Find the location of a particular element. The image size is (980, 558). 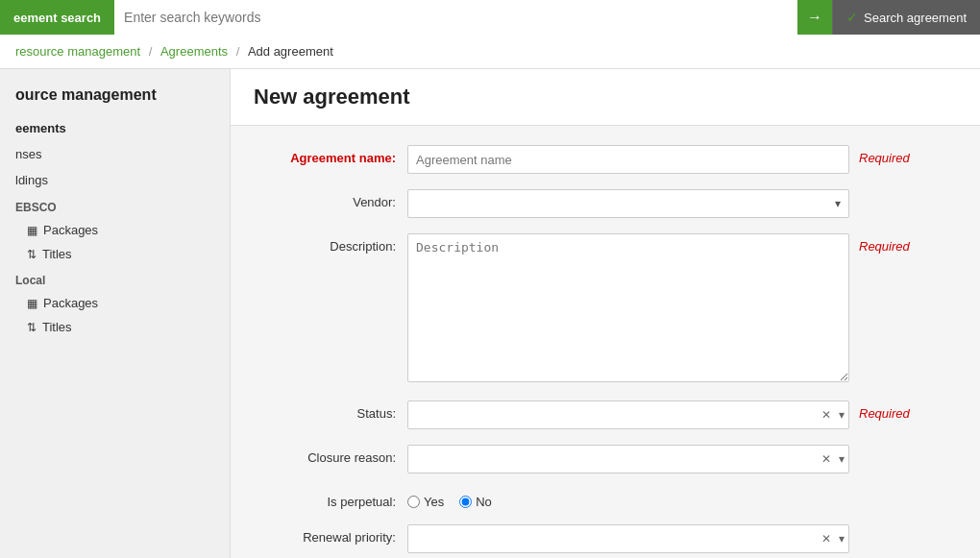

is-perpetual-field: Yes No is located at coordinates (628, 499).